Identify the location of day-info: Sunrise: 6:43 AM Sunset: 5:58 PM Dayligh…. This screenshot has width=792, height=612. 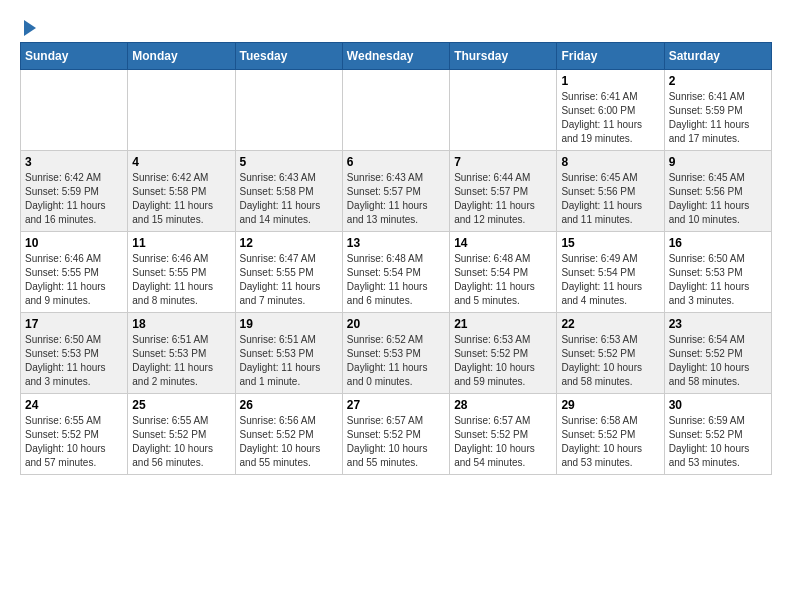
(289, 199).